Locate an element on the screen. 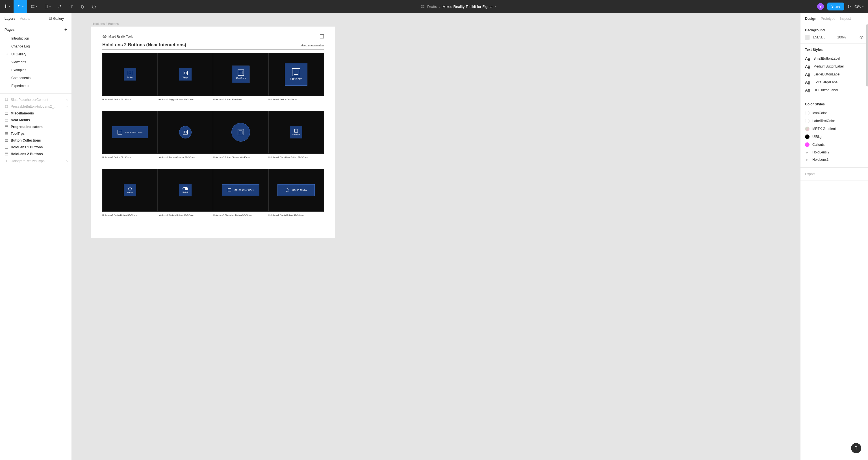  share-button: Share is located at coordinates (836, 7).